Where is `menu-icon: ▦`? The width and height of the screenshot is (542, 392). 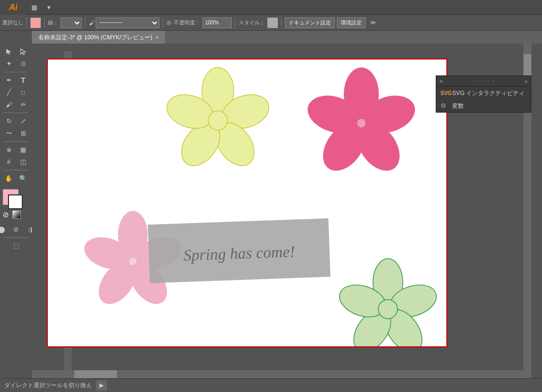
menu-icon: ▦ is located at coordinates (34, 7).